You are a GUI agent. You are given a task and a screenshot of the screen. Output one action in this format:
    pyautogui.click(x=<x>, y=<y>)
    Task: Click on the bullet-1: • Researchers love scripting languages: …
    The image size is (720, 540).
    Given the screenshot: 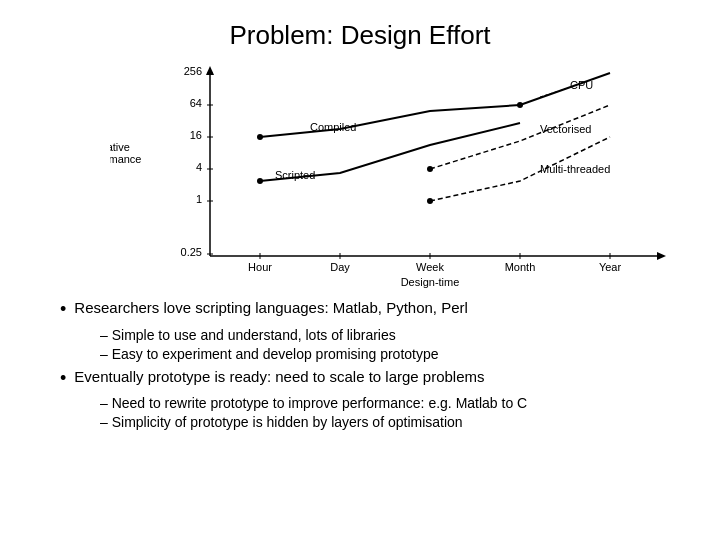 What is the action you would take?
    pyautogui.click(x=375, y=310)
    